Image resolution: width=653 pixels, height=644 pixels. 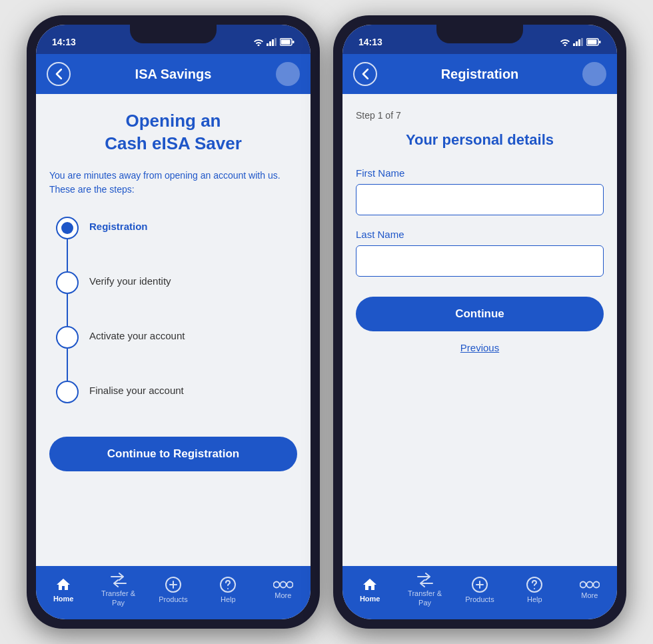 I want to click on opening-title: Opening anCash eISA Saver, so click(x=173, y=133).